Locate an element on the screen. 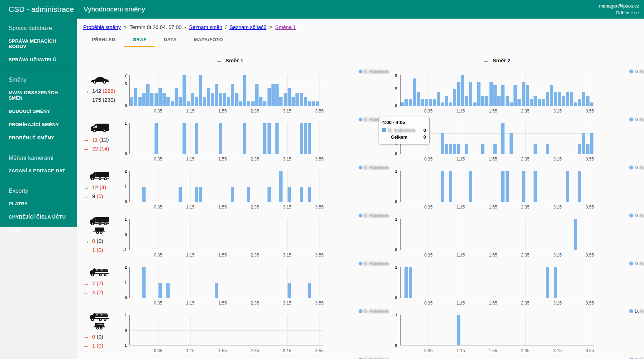 The image size is (644, 359). sidebar-item-platby: PLATBY is located at coordinates (39, 204).